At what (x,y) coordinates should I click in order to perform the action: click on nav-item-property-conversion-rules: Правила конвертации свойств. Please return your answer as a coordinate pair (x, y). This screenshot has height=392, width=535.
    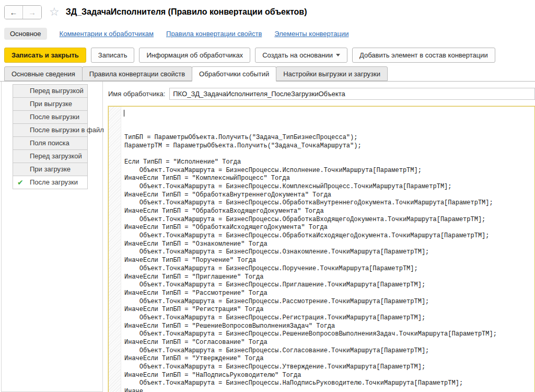
    Looking at the image, I should click on (214, 33).